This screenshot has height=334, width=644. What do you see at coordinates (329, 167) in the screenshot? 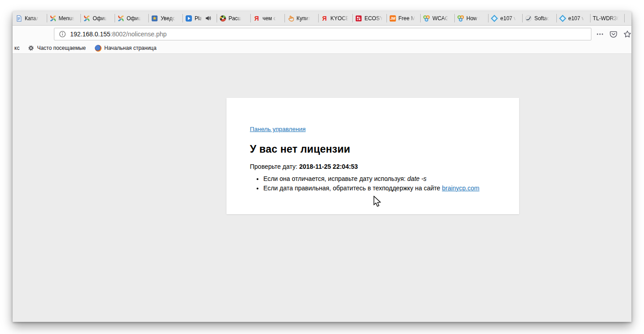
I see `date-value: 2018-11-25 22:04:53` at bounding box center [329, 167].